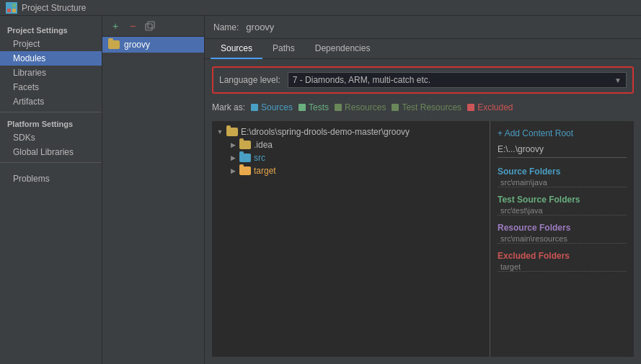  I want to click on tests-dot, so click(302, 107).